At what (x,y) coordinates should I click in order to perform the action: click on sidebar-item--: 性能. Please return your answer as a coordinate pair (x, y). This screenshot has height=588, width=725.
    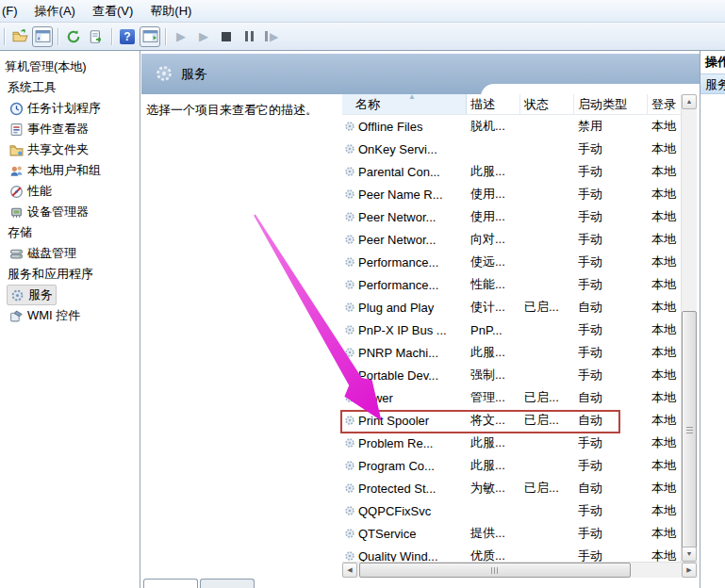
    Looking at the image, I should click on (70, 191).